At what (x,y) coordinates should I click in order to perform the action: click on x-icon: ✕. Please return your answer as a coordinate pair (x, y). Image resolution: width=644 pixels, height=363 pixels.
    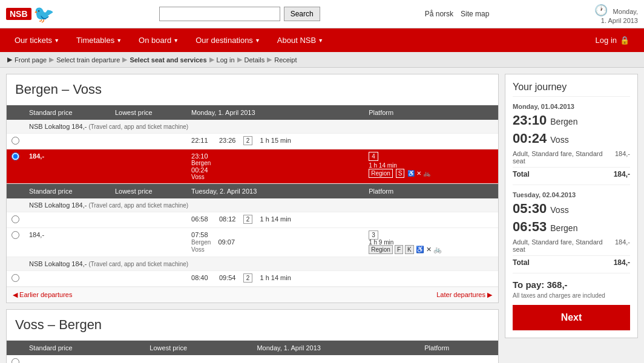
    Looking at the image, I should click on (419, 173).